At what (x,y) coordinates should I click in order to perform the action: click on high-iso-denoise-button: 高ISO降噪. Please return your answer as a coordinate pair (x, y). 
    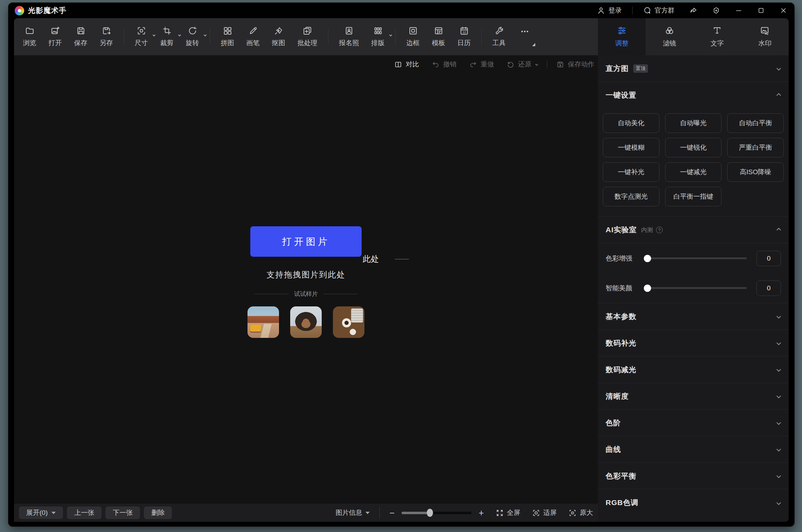
    Looking at the image, I should click on (755, 172).